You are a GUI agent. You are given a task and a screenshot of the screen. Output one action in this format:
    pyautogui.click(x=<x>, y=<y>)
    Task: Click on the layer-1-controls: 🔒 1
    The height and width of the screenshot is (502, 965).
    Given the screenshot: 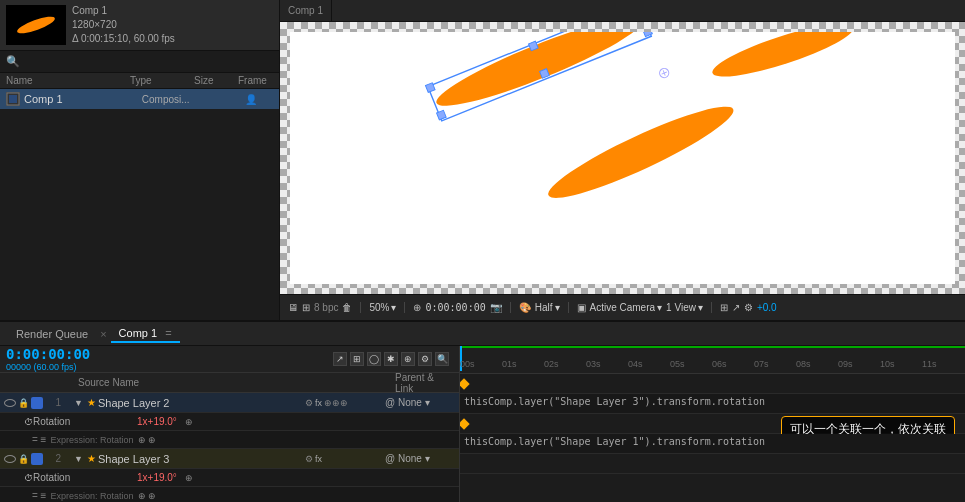 What is the action you would take?
    pyautogui.click(x=39, y=403)
    